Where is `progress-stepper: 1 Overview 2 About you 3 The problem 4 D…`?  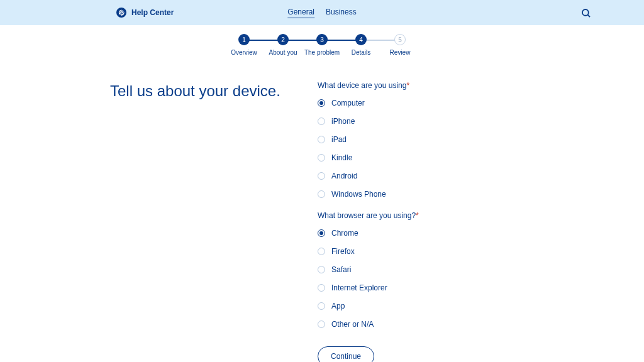 progress-stepper: 1 Overview 2 About you 3 The problem 4 D… is located at coordinates (322, 45).